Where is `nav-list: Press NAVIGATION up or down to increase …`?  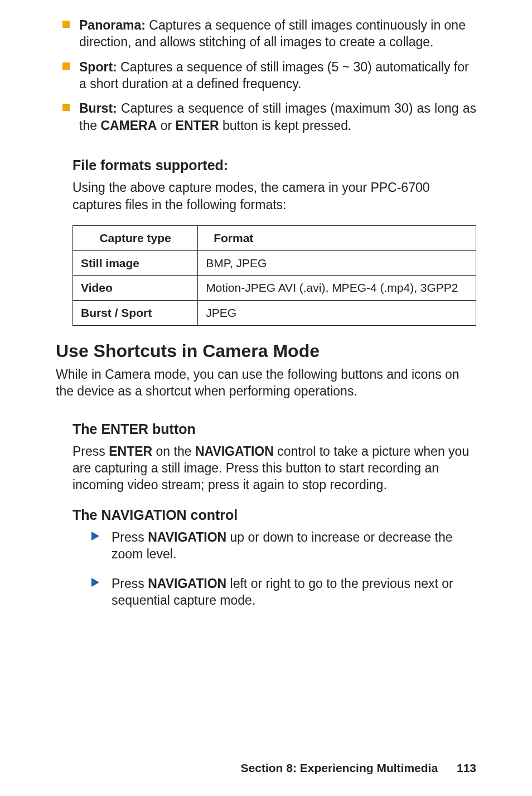 nav-list: Press NAVIGATION up or down to increase … is located at coordinates (284, 569).